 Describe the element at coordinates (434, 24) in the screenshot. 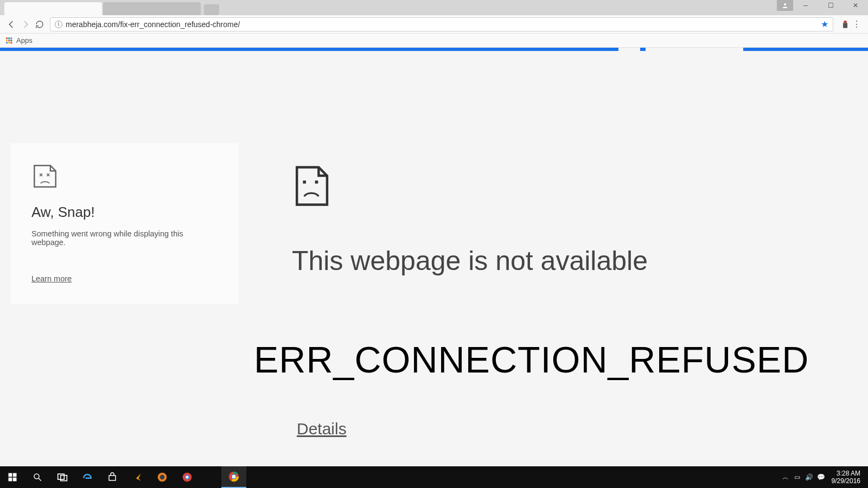

I see `browser-toolbar: i merabheja.com/fix-err_connection_refus…` at that location.